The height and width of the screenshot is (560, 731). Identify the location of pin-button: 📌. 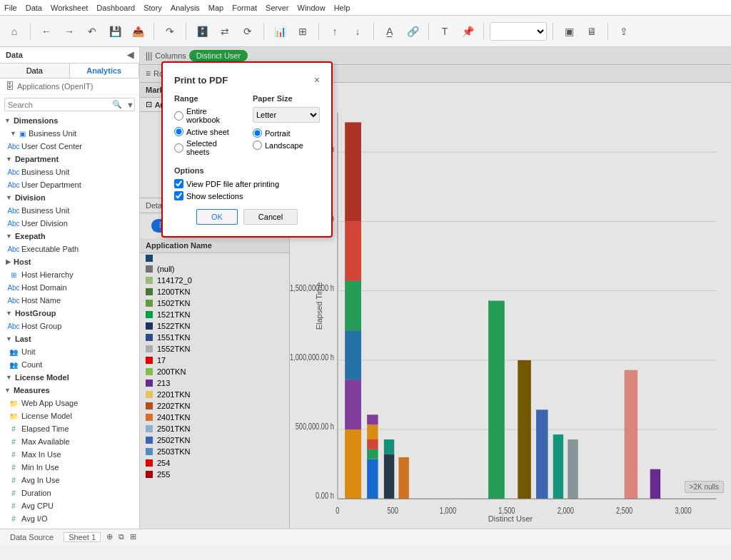
(468, 31).